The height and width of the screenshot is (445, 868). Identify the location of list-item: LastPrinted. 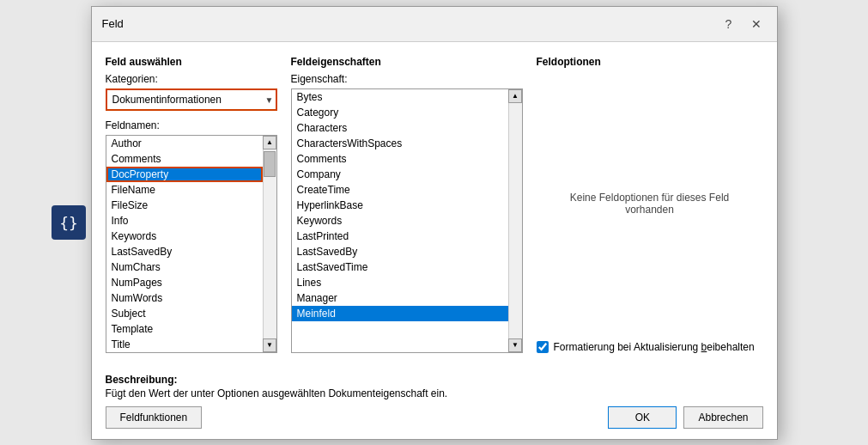
(400, 236).